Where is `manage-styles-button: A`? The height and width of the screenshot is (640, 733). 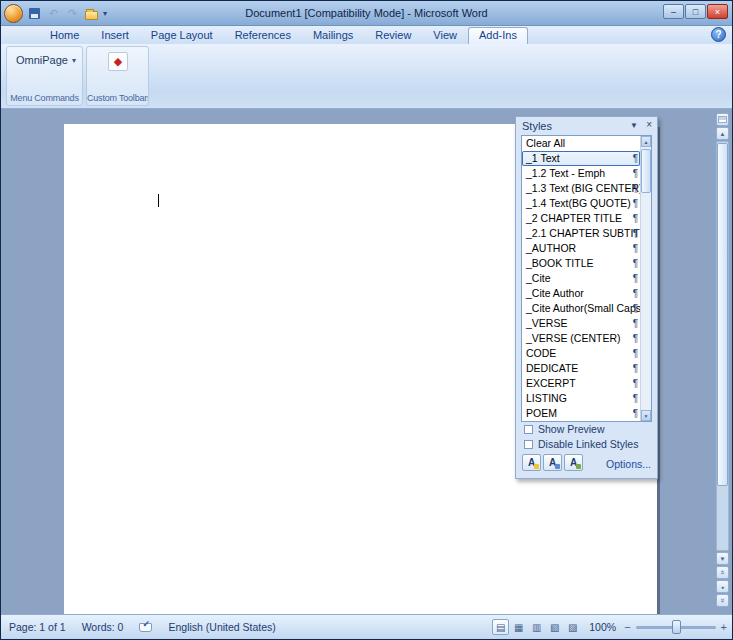
manage-styles-button: A is located at coordinates (574, 462).